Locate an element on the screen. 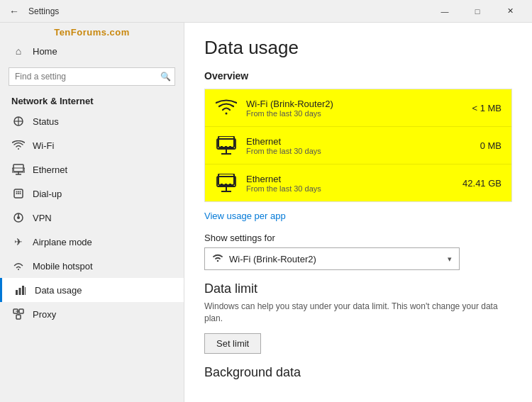  sidebar-item-label: Data usage is located at coordinates (104, 291).